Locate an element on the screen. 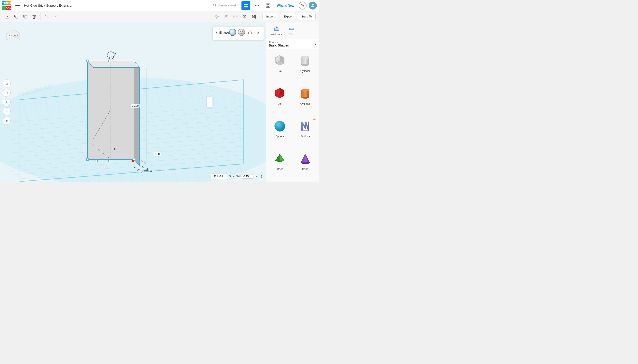 This screenshot has width=638, height=364. move-tool-button is located at coordinates (8, 16).